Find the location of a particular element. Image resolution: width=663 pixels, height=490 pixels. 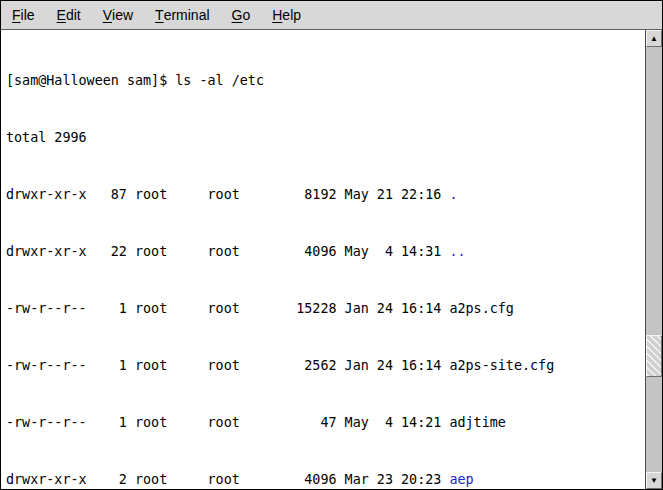

menu-view-label: V is located at coordinates (108, 15).